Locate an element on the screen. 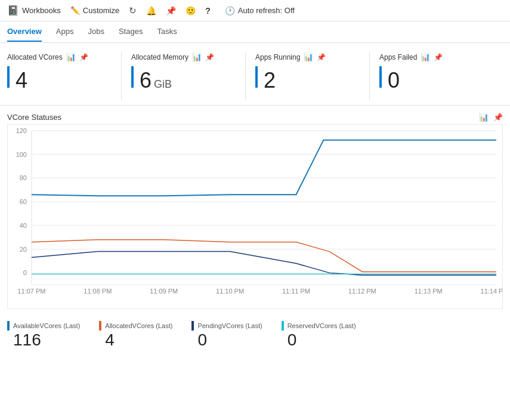  legend-reserved-vcores: ReservedVCores (Last) 0 is located at coordinates (319, 335).